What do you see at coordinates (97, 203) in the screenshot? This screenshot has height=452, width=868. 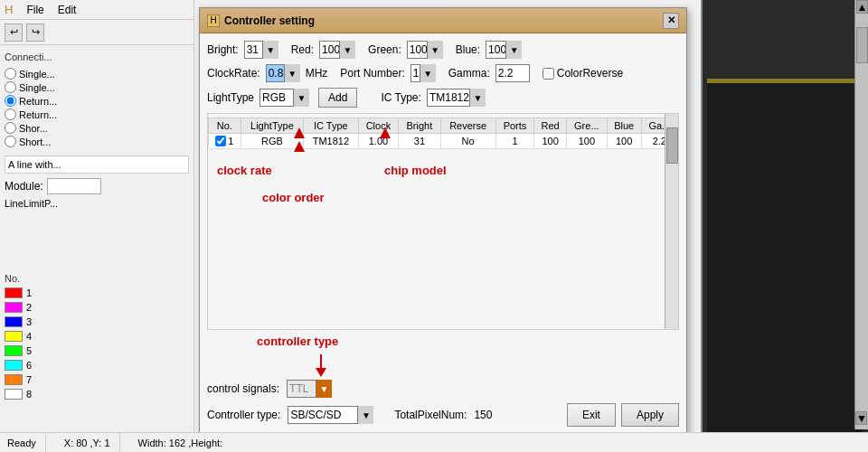 I see `linelimit-label: LineLimitP...` at bounding box center [97, 203].